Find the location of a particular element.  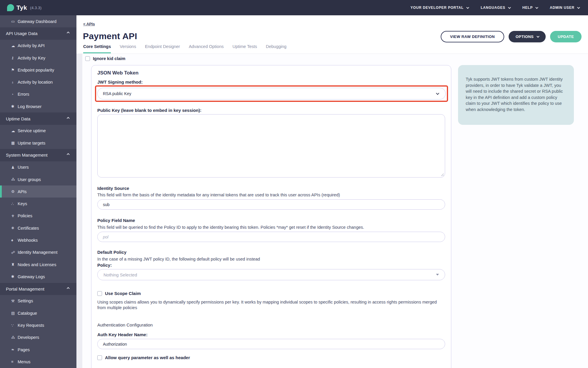

auth-key-header-input is located at coordinates (271, 344).